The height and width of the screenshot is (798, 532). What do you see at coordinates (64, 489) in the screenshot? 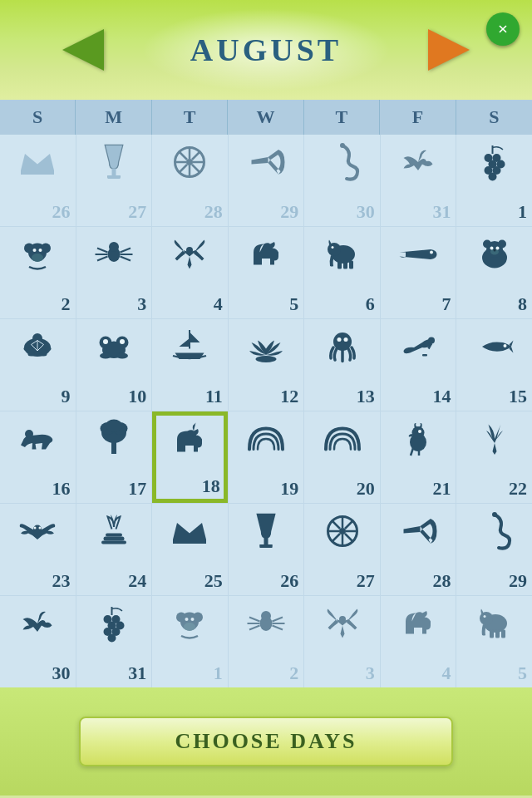
I see `day-number: 16` at bounding box center [64, 489].